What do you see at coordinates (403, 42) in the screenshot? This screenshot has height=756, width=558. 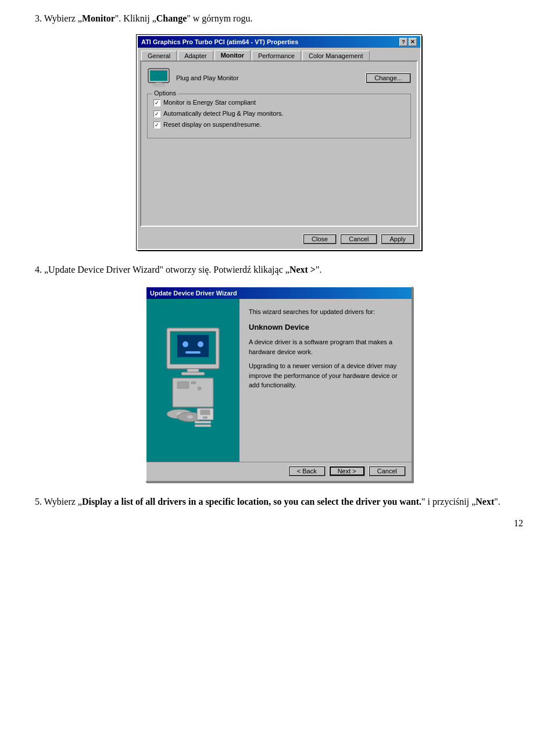 I see `help-button: ?` at bounding box center [403, 42].